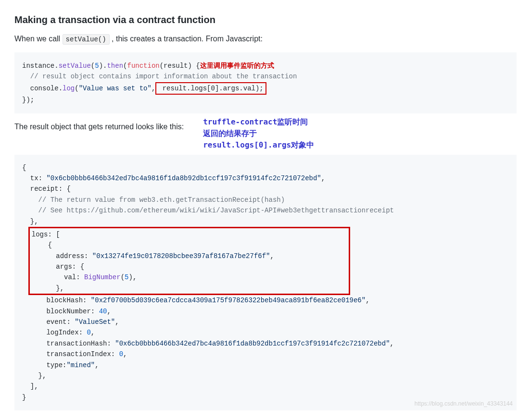 Image resolution: width=531 pixels, height=420 pixels. I want to click on logs-close: ],, so click(35, 386).